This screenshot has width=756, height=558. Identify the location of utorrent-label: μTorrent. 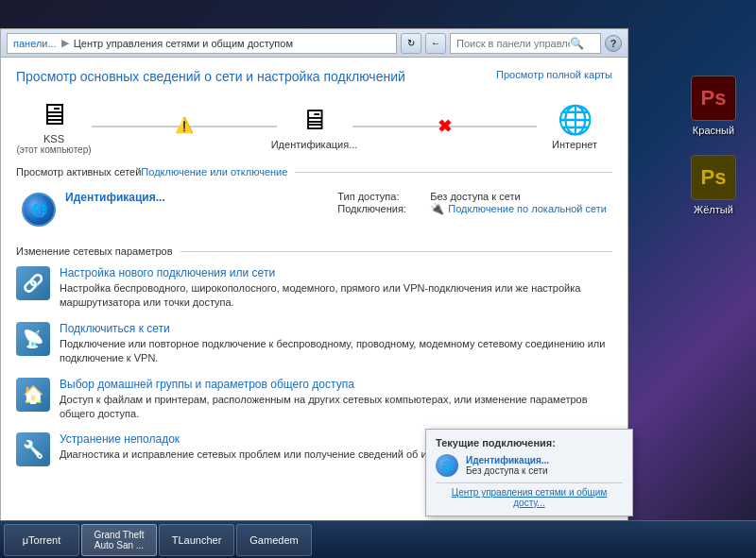
(42, 540).